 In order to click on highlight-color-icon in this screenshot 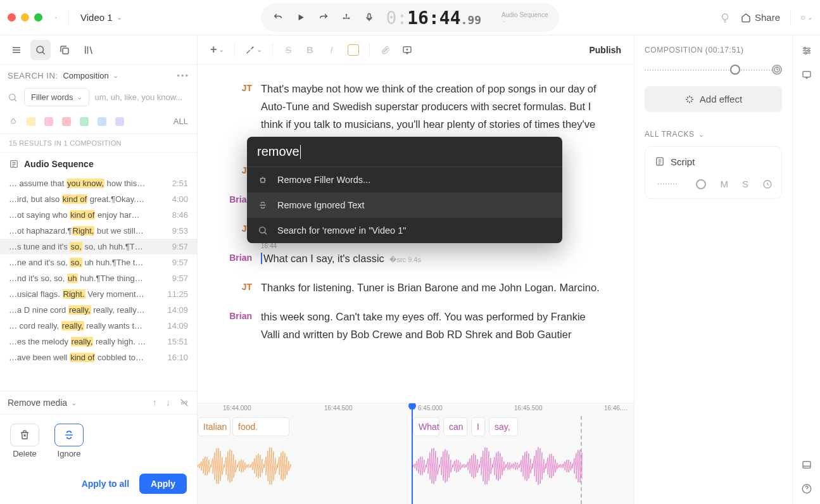, I will do `click(353, 50)`.